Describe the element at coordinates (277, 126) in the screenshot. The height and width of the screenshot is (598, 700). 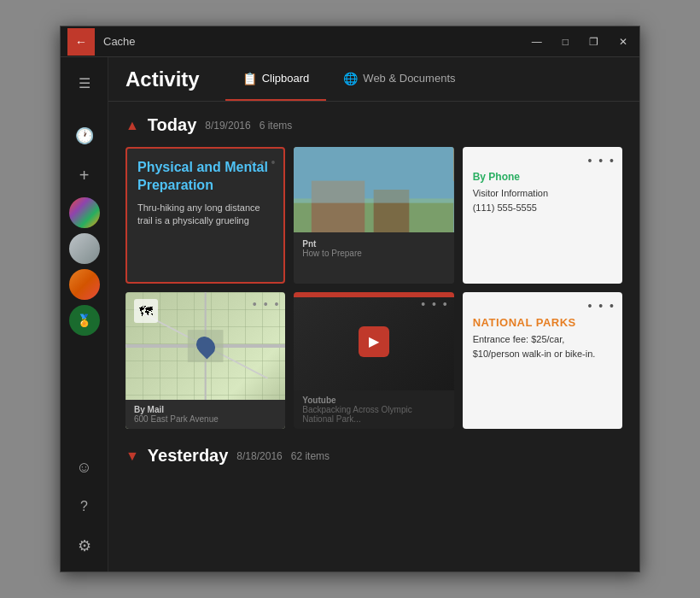
I see `section-count-today: 6 items` at that location.